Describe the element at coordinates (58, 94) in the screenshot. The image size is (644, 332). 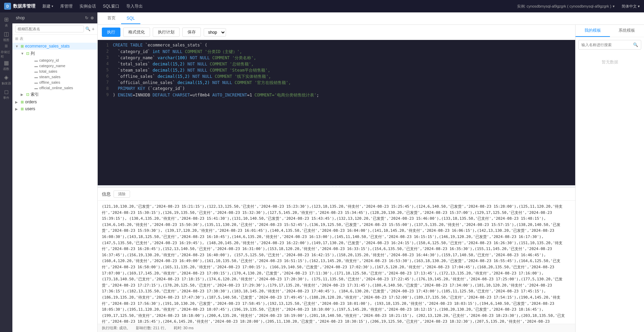
I see `tree-row-index: ▶ ⊡ 索引` at that location.